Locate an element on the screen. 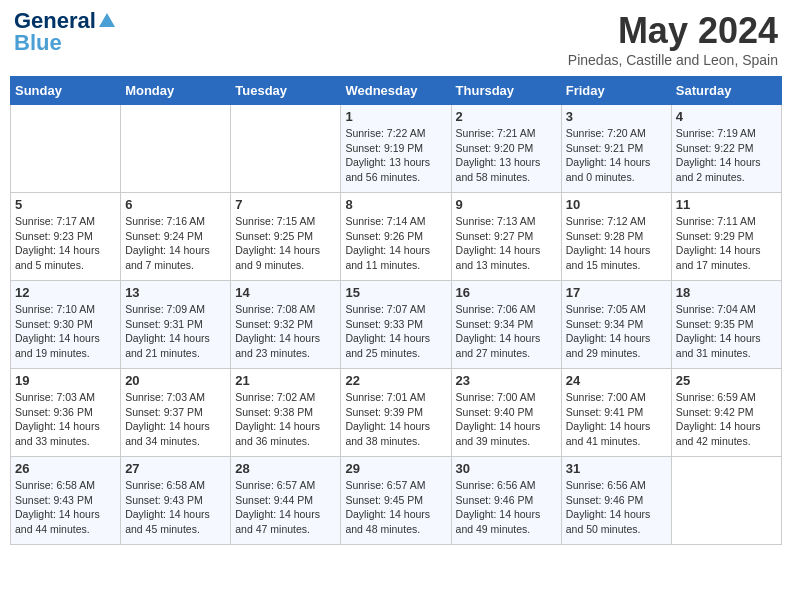  location-title: Pinedas, Castille and Leon, Spain is located at coordinates (673, 60).